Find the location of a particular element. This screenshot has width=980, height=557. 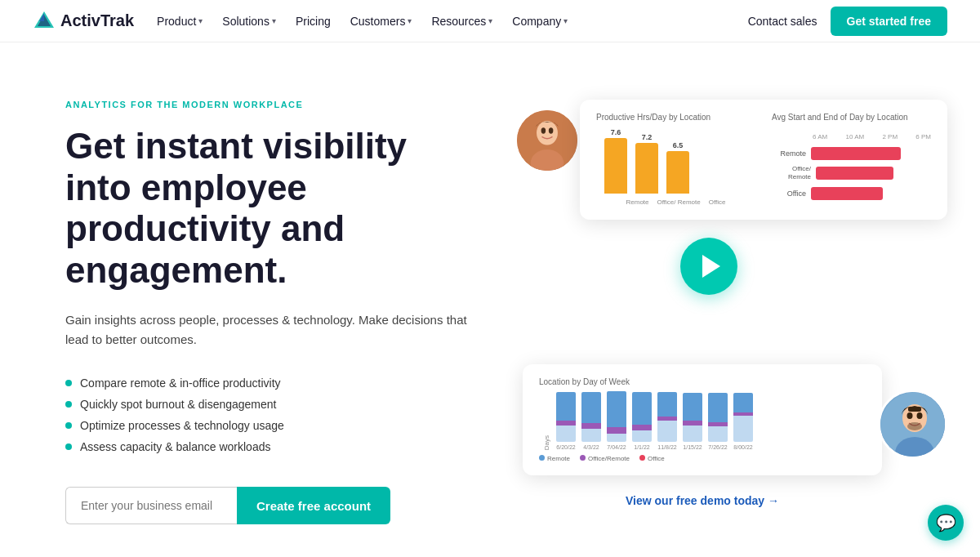

h-chart-title: Avg Start and End of Day by Location is located at coordinates (851, 118).